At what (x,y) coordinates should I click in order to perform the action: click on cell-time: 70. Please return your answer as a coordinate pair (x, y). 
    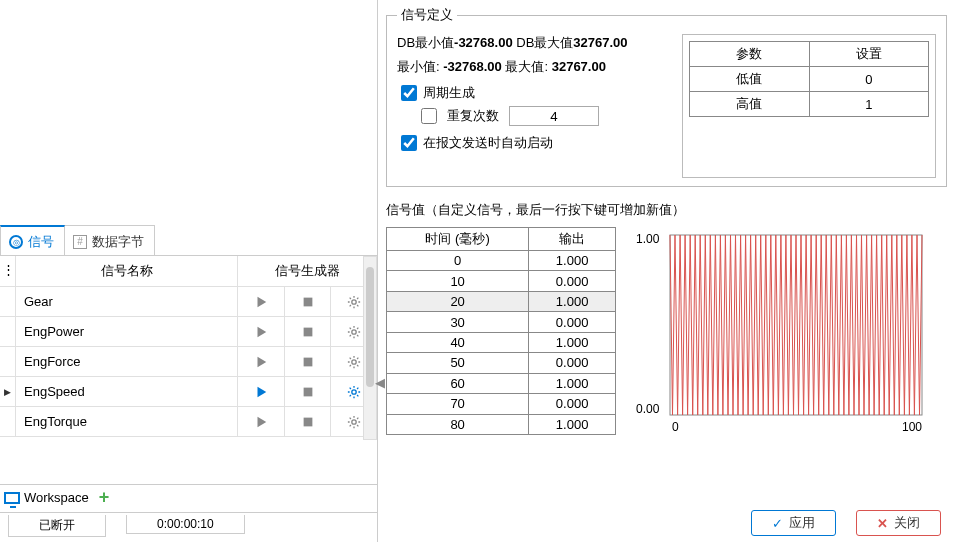
    Looking at the image, I should click on (458, 404).